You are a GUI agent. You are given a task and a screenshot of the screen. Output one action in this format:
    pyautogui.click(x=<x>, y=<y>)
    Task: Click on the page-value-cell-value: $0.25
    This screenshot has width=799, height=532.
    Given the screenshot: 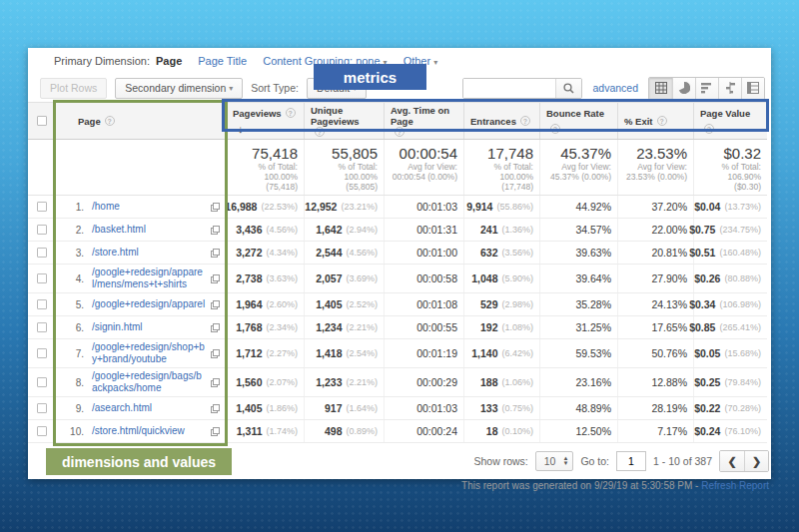 What is the action you would take?
    pyautogui.click(x=707, y=382)
    